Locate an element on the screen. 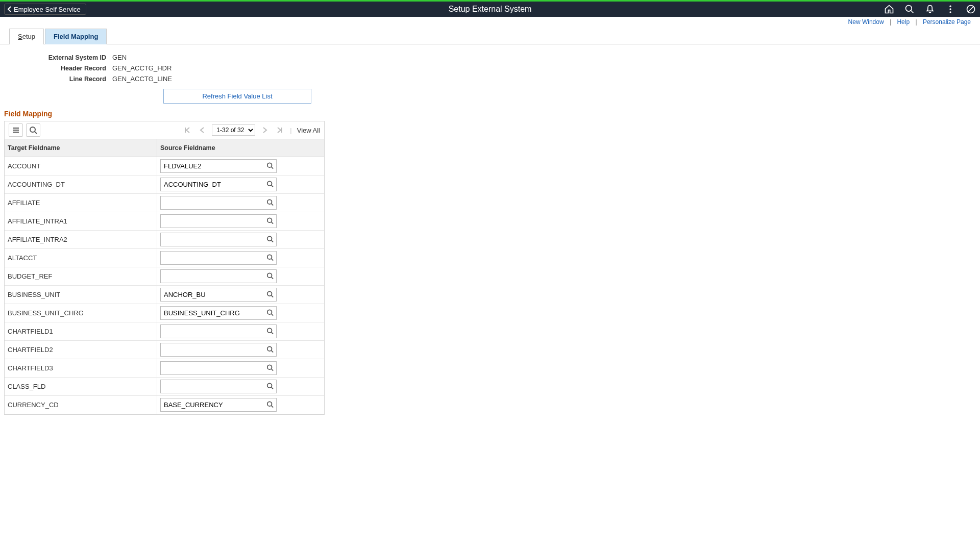 The image size is (980, 551). table-row: ACCOUNTING_DT is located at coordinates (164, 185).